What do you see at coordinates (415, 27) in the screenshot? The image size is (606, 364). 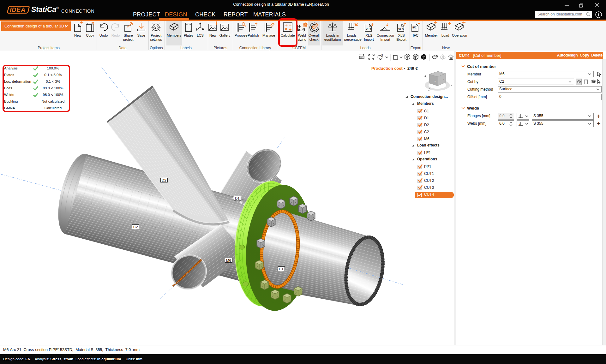 I see `svg-text: IFC` at bounding box center [415, 27].